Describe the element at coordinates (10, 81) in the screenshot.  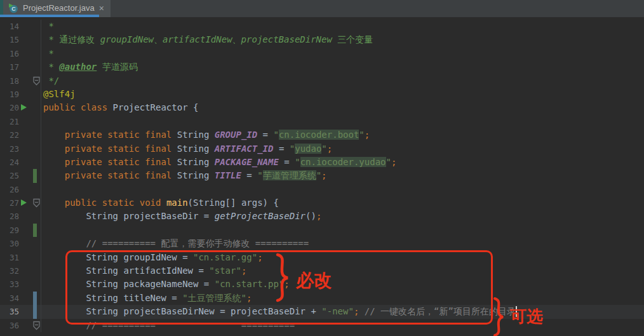
I see `line-number: 18` at that location.